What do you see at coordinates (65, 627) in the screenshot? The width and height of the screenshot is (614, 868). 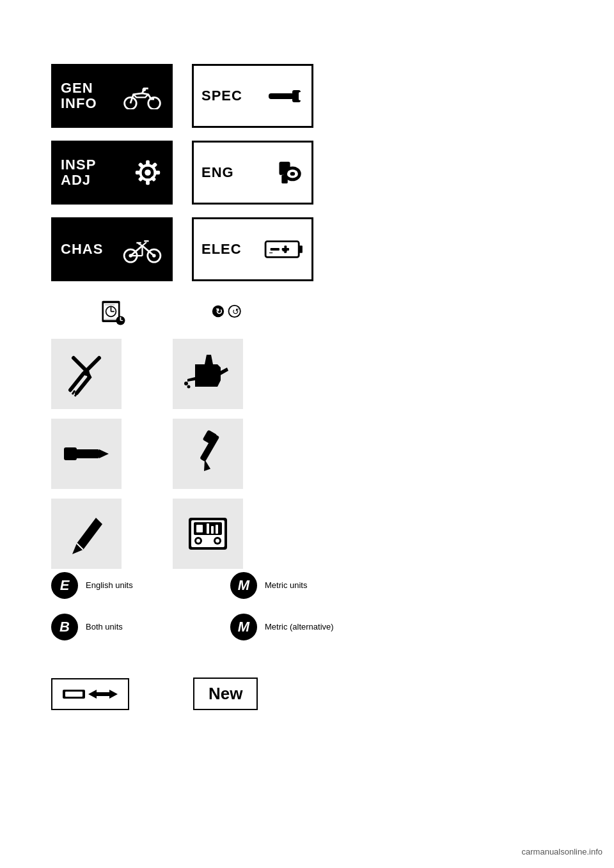 I see `unit-B-circle: B` at bounding box center [65, 627].